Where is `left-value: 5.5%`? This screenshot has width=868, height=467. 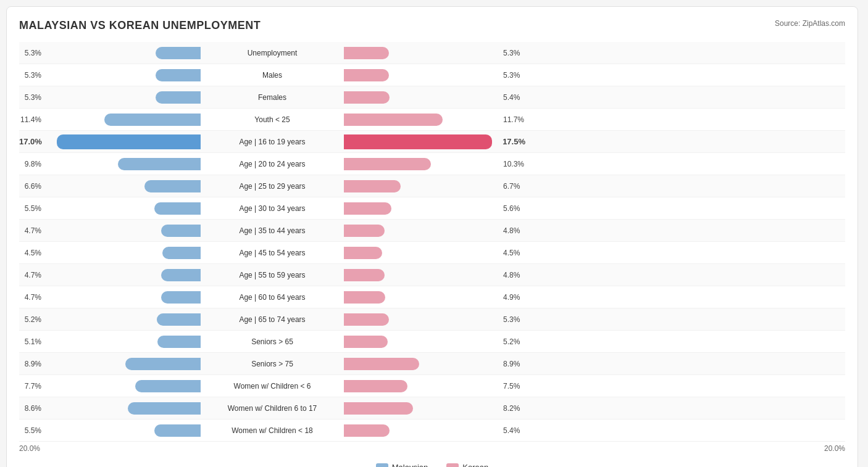
left-value: 5.5% is located at coordinates (30, 209).